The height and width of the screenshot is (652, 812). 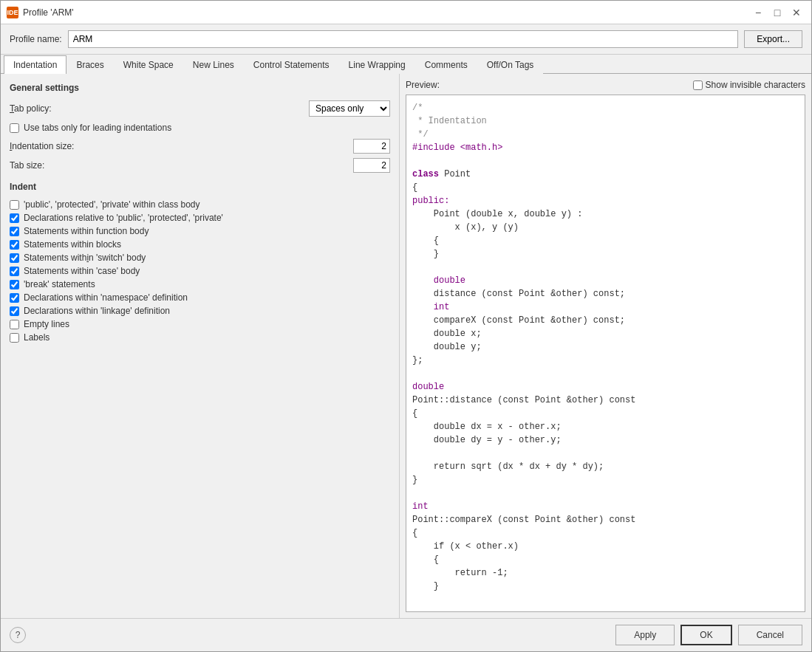 I want to click on indent-linkage-label: Declarations within 'linkage' definition, so click(x=97, y=311).